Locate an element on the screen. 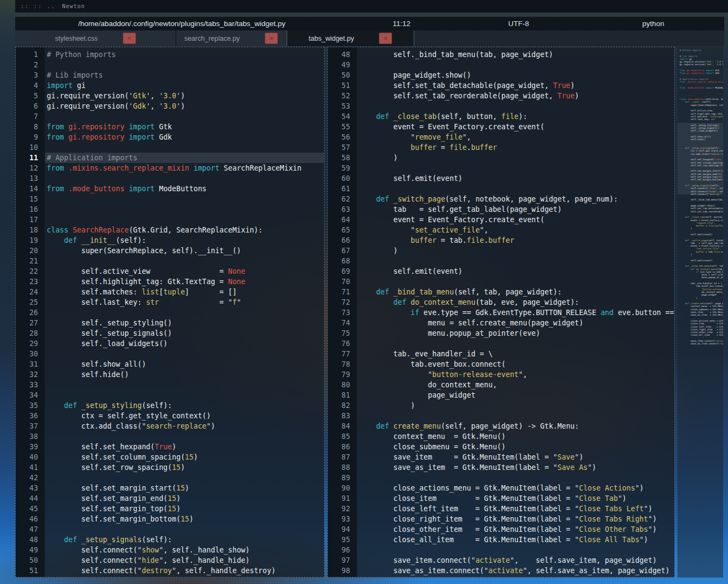  line-number: 75 is located at coordinates (339, 334).